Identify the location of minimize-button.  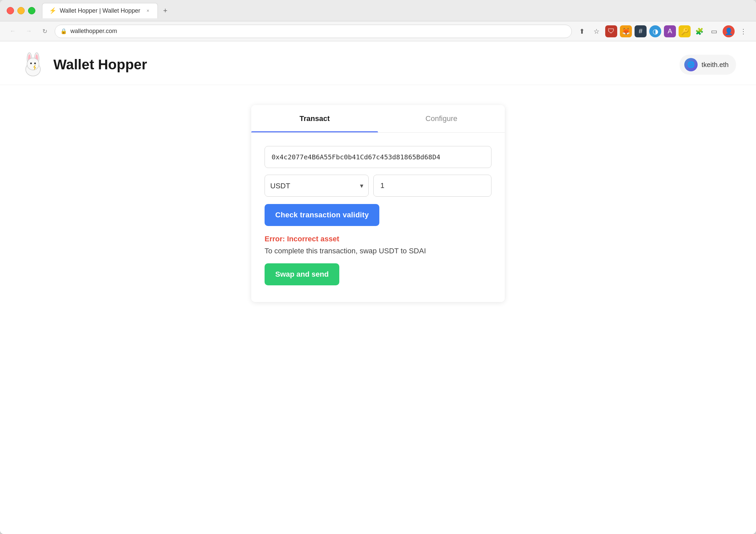
(21, 11).